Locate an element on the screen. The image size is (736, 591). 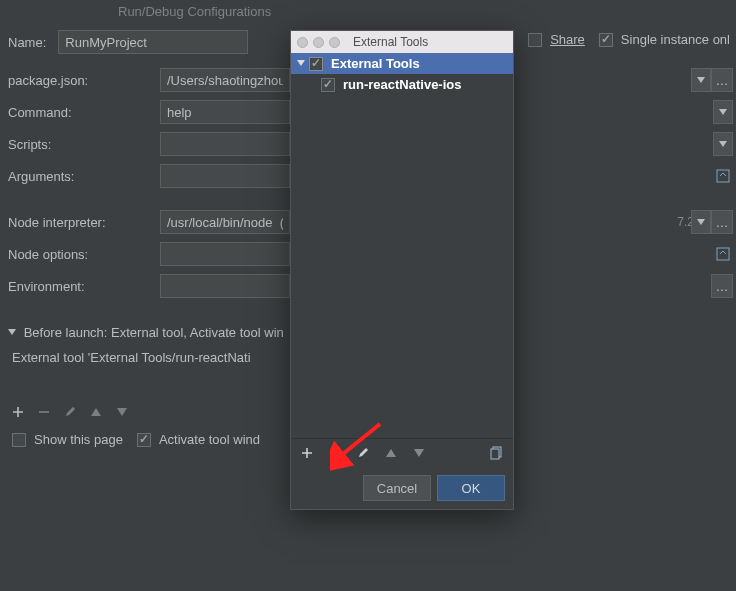
window-title: Run/Debug Configurations is located at coordinates (368, 14).